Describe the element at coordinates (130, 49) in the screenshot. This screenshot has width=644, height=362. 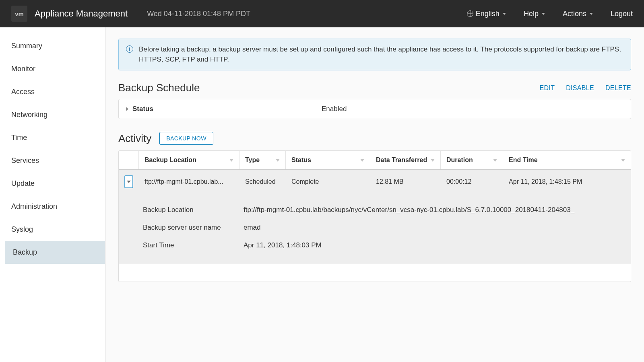
I see `info-icon: i` at that location.